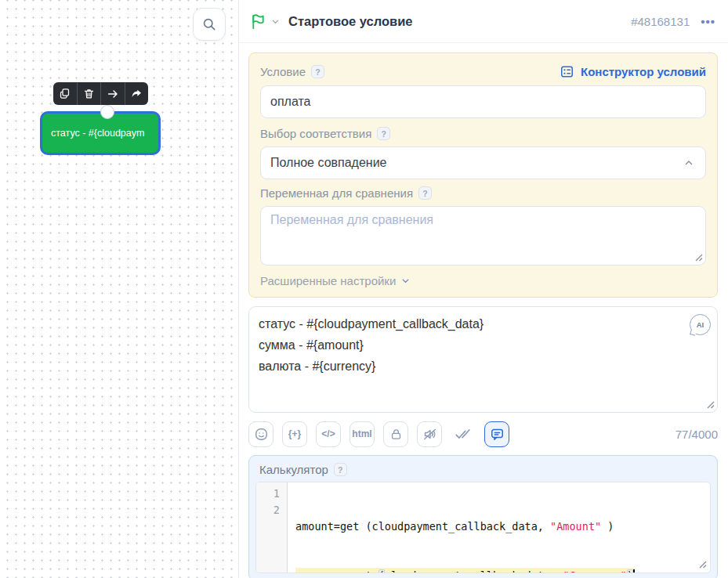 The image size is (728, 578). What do you see at coordinates (328, 434) in the screenshot?
I see `code-button: </>` at bounding box center [328, 434].